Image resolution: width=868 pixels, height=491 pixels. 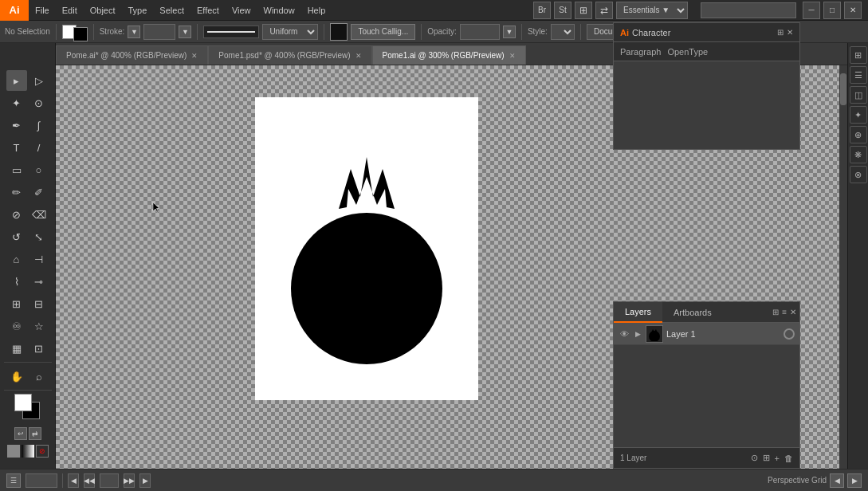 I want to click on style-select, so click(x=563, y=32).